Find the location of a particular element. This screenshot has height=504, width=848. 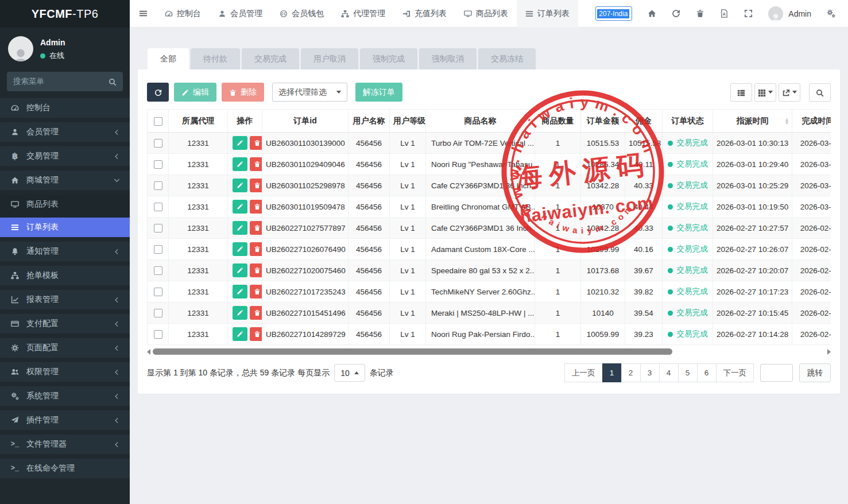

column-header: 用户等级 is located at coordinates (408, 121).